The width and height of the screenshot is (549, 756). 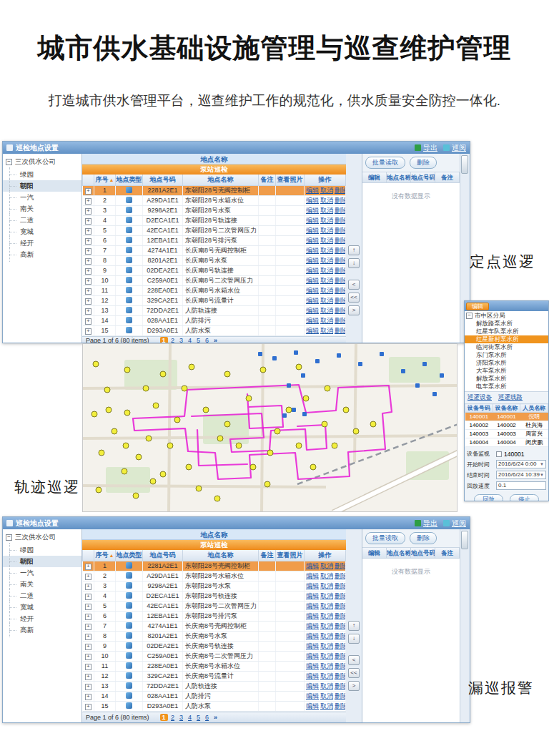 What do you see at coordinates (207, 717) in the screenshot?
I see `page-number: 6` at bounding box center [207, 717].